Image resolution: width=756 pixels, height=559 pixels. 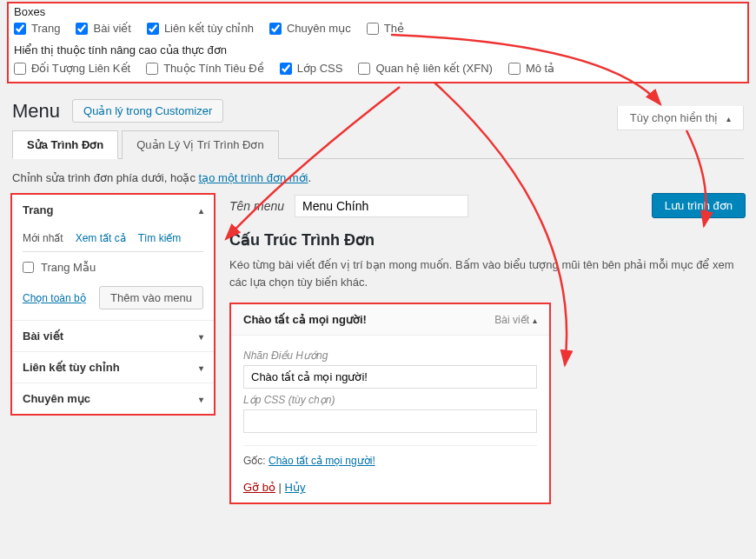 What do you see at coordinates (113, 304) in the screenshot?
I see `left-highlight-box: Trang Mới nhất Xem tất cả Tìm kiếm Trang…` at bounding box center [113, 304].